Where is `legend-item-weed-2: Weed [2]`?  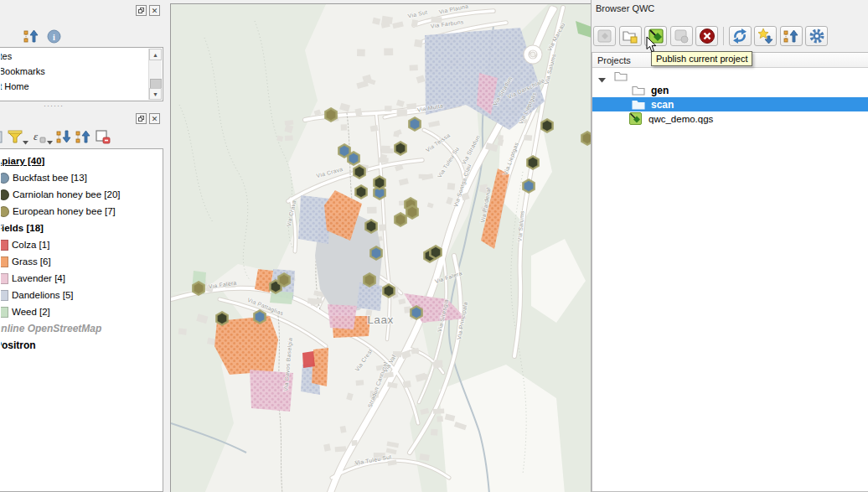
legend-item-weed-2: Weed [2] is located at coordinates (82, 312).